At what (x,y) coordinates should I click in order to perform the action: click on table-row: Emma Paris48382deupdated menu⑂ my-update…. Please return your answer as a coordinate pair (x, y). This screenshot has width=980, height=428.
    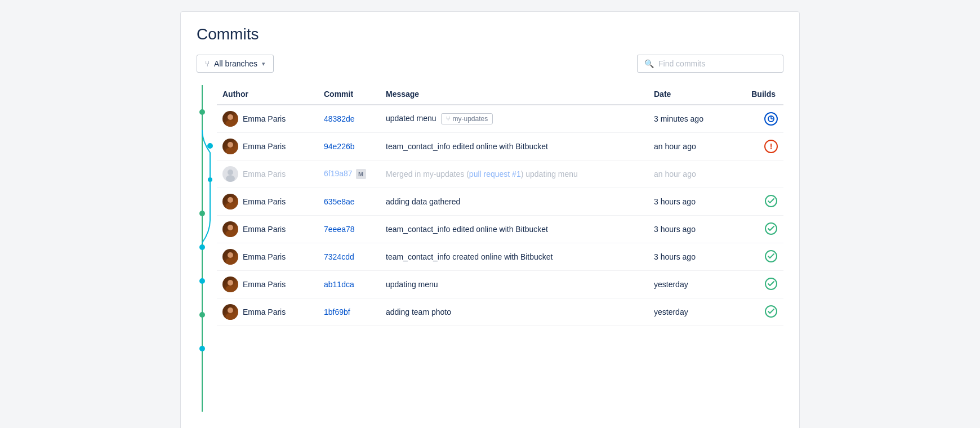
    Looking at the image, I should click on (500, 119).